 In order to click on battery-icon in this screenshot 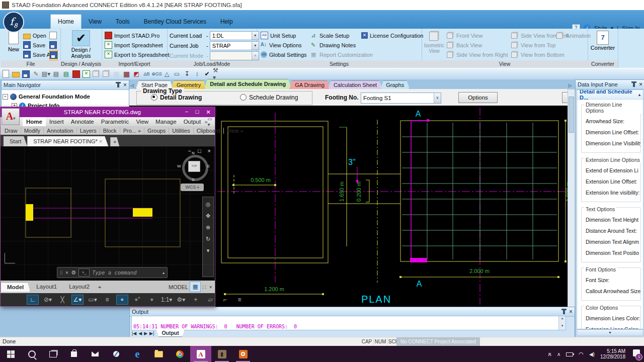, I will do `click(570, 354)`.